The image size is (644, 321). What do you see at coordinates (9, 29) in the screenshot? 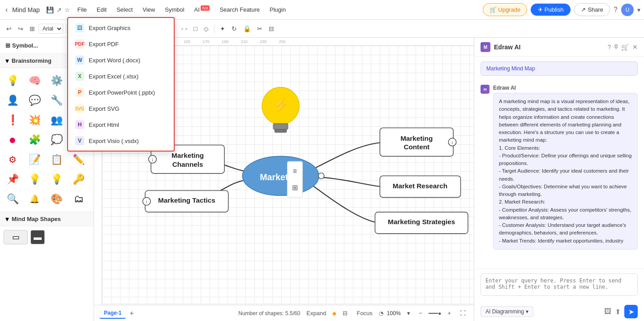
I see `undo-button: ↩` at bounding box center [9, 29].